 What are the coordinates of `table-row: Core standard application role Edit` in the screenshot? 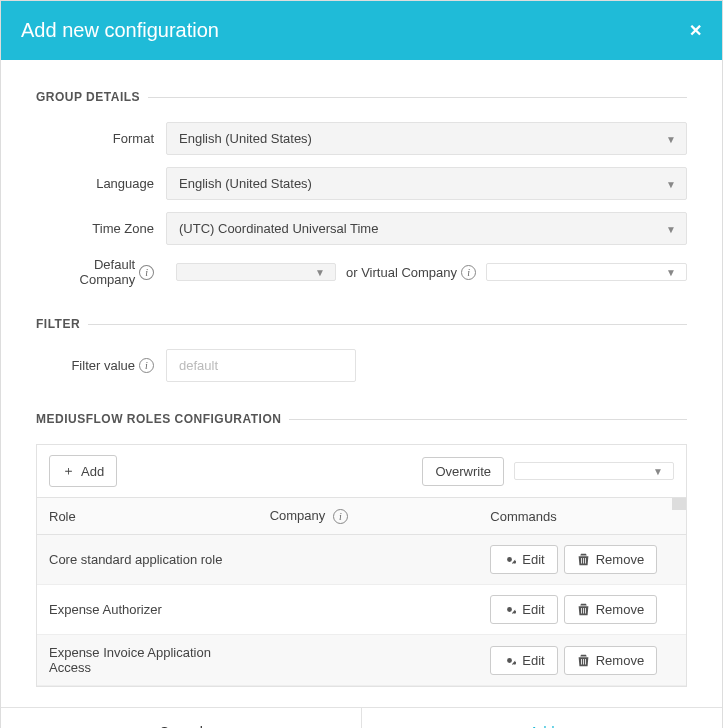 It's located at (362, 560).